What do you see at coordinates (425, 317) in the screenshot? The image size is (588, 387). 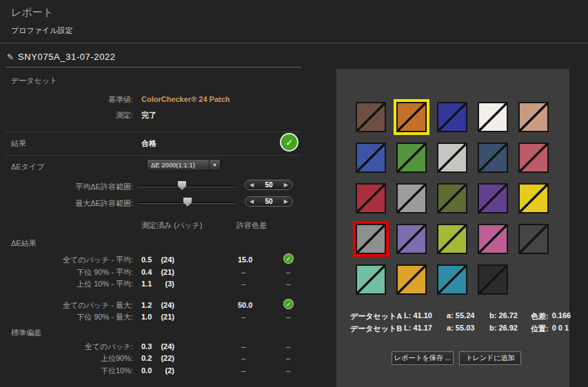 I see `dataset-a-L: L: 41.10` at bounding box center [425, 317].